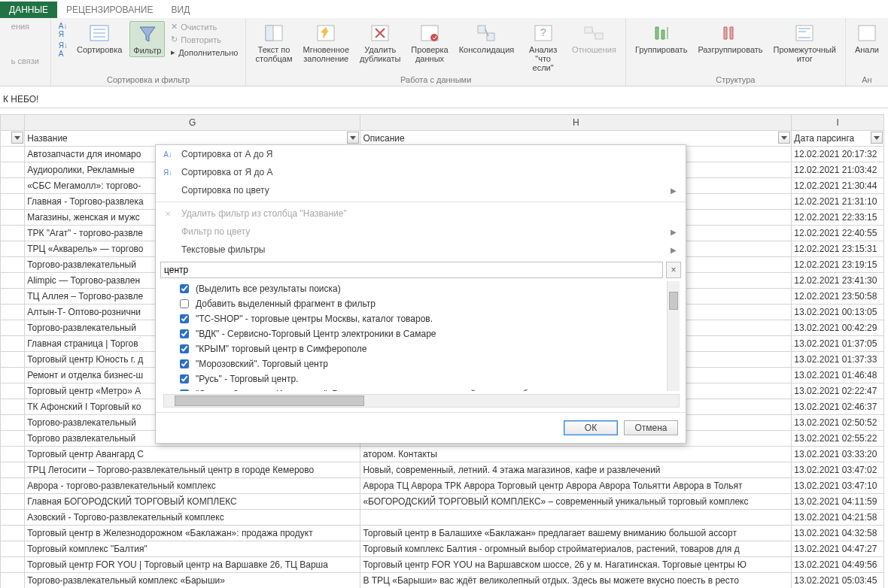 This screenshot has width=888, height=588. I want to click on advanced-button: ▸ Дополнительно, so click(205, 53).